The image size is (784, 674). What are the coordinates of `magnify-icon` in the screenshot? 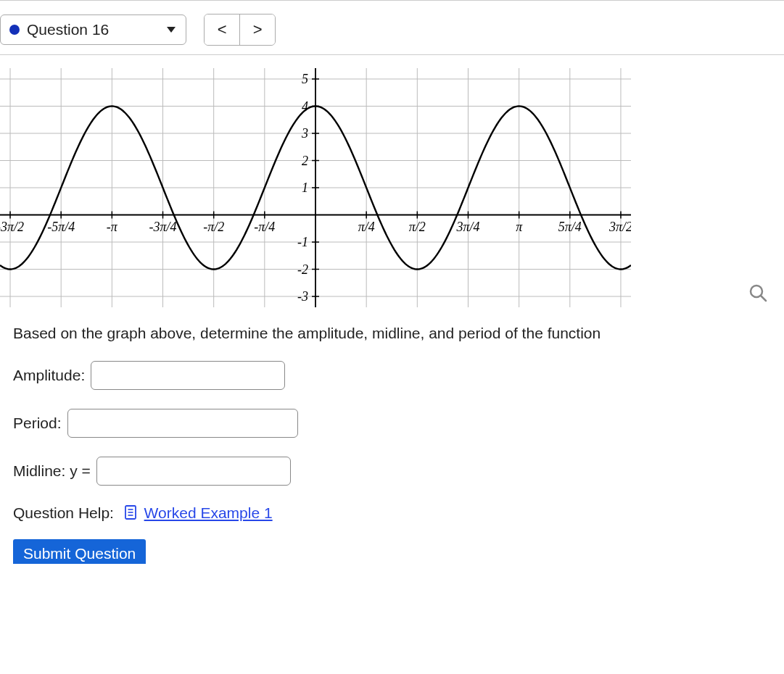 It's located at (759, 294).